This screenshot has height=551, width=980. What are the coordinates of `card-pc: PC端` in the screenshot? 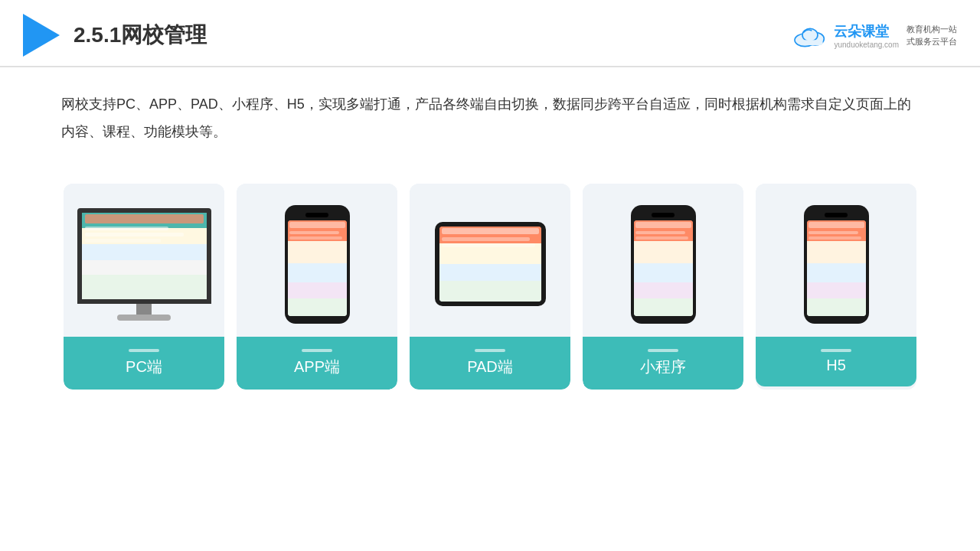 It's located at (144, 286).